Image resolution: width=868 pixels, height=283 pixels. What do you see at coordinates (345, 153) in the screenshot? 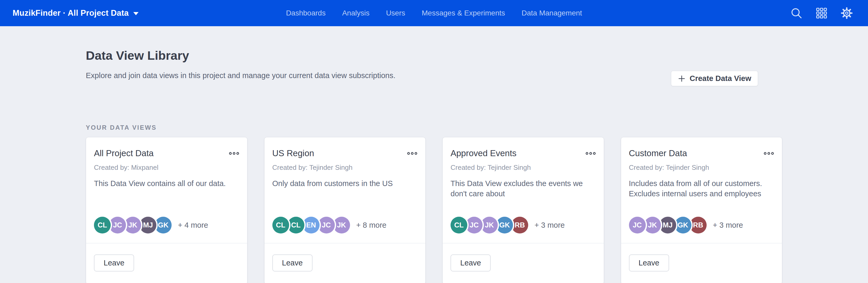
I see `card-head: US Region` at bounding box center [345, 153].